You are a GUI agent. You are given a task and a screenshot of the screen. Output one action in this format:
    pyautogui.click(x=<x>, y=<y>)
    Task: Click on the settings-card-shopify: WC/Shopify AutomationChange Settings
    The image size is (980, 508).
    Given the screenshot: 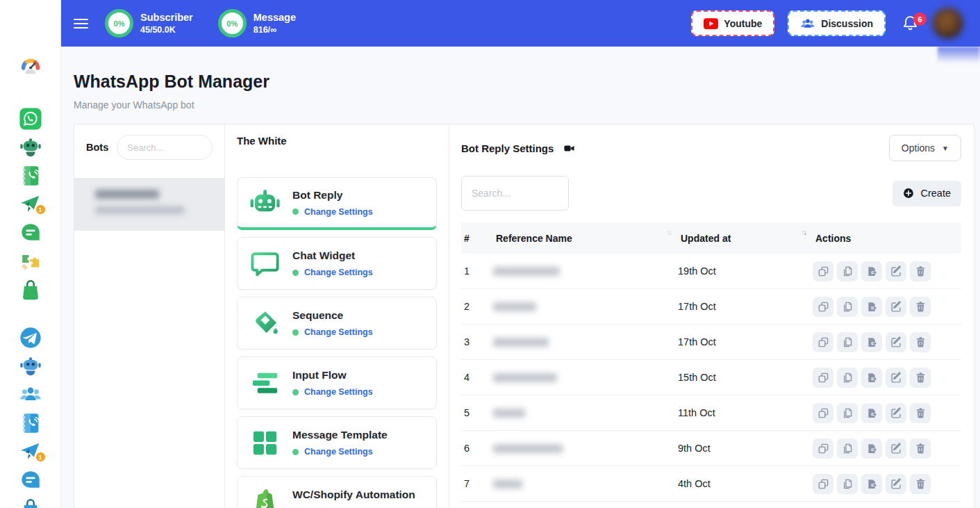 What is the action you would take?
    pyautogui.click(x=337, y=492)
    